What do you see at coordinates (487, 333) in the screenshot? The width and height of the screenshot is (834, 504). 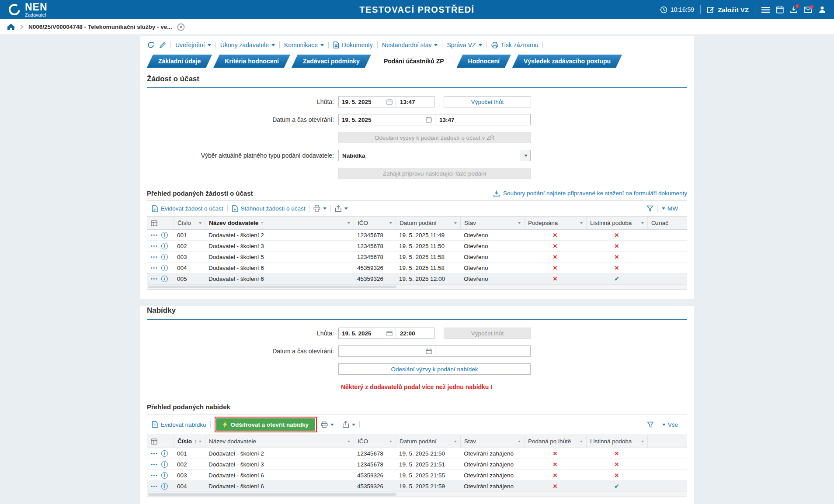 I see `vypocet-lhut-button-disabled: Výpočet lhůt` at bounding box center [487, 333].